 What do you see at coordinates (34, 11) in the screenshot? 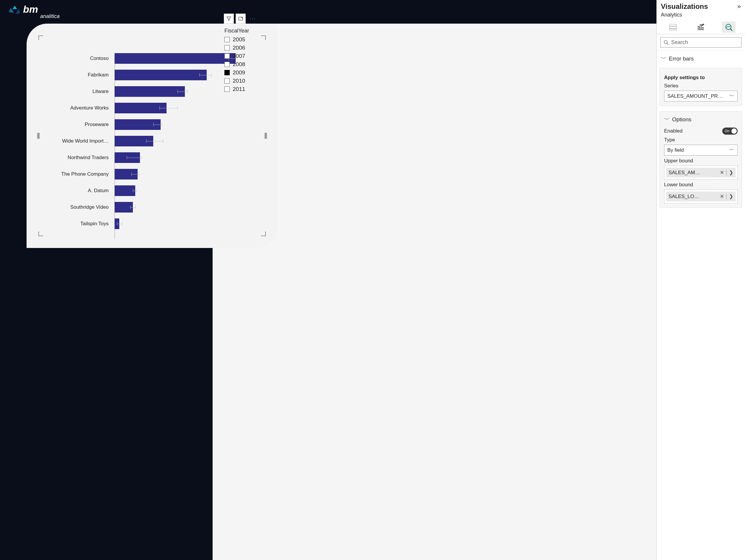
I see `brand-logo: bm analitica` at bounding box center [34, 11].